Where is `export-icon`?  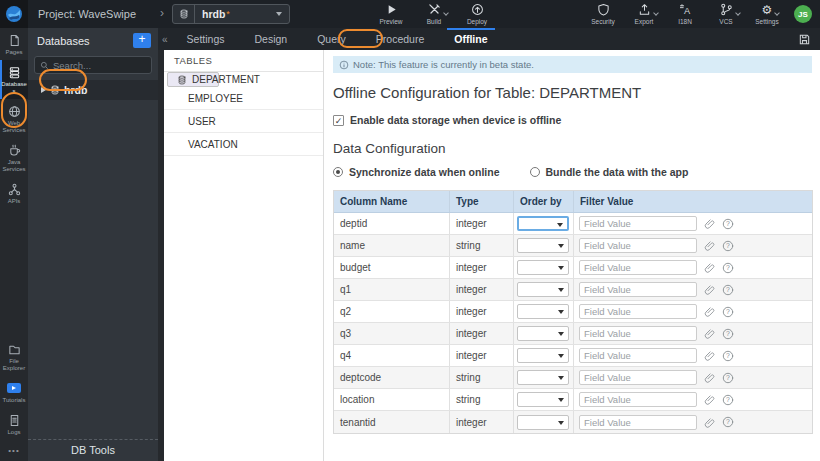
export-icon is located at coordinates (644, 10).